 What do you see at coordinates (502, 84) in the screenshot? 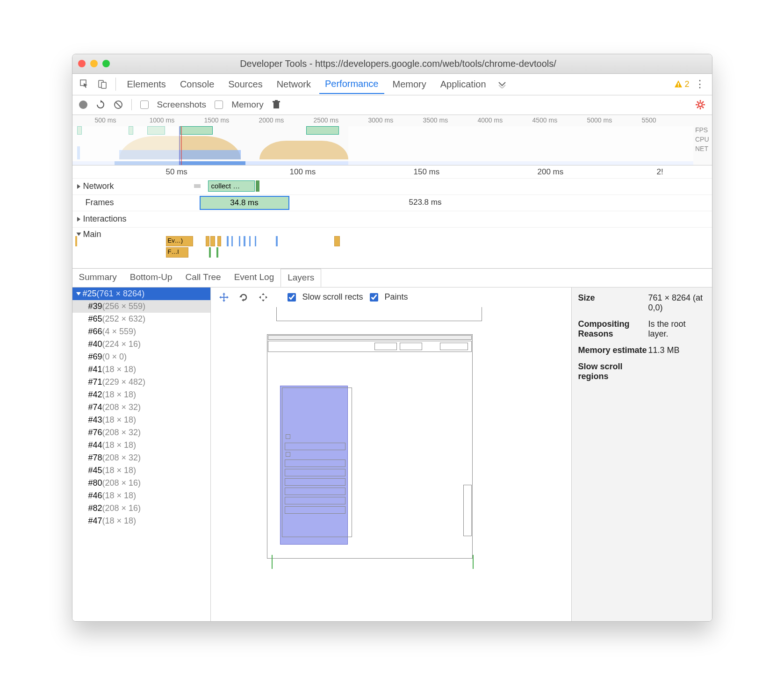
I see `overflow-icon` at bounding box center [502, 84].